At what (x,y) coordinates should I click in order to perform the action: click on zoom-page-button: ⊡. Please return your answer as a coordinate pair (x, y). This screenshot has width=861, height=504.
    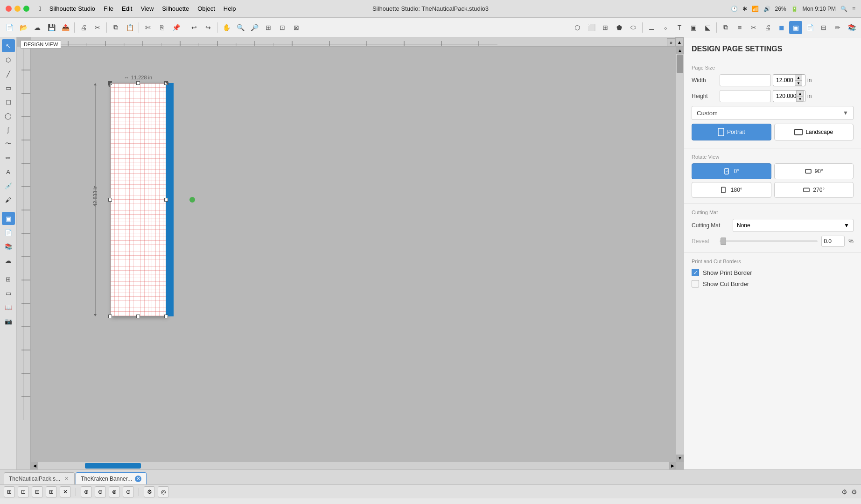
    Looking at the image, I should click on (282, 28).